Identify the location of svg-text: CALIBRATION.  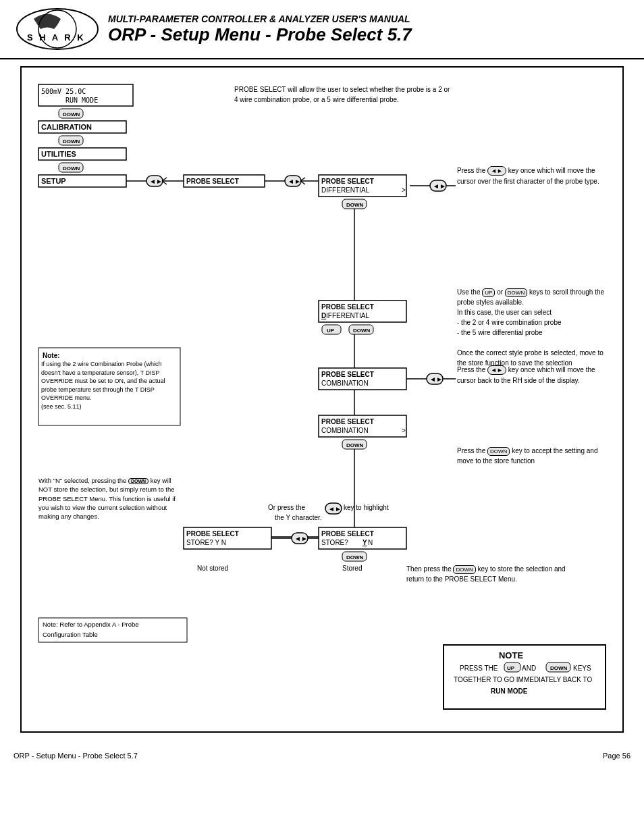
(66, 127).